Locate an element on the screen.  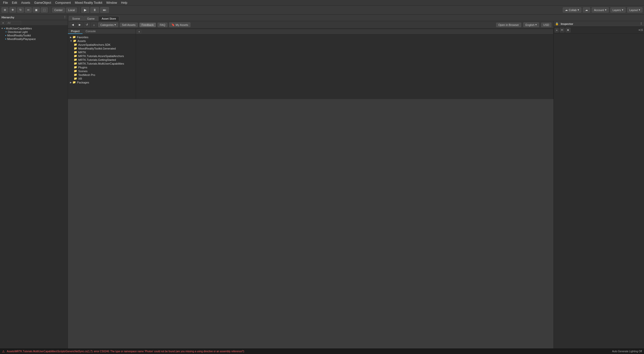
project-tab: Project is located at coordinates (75, 31).